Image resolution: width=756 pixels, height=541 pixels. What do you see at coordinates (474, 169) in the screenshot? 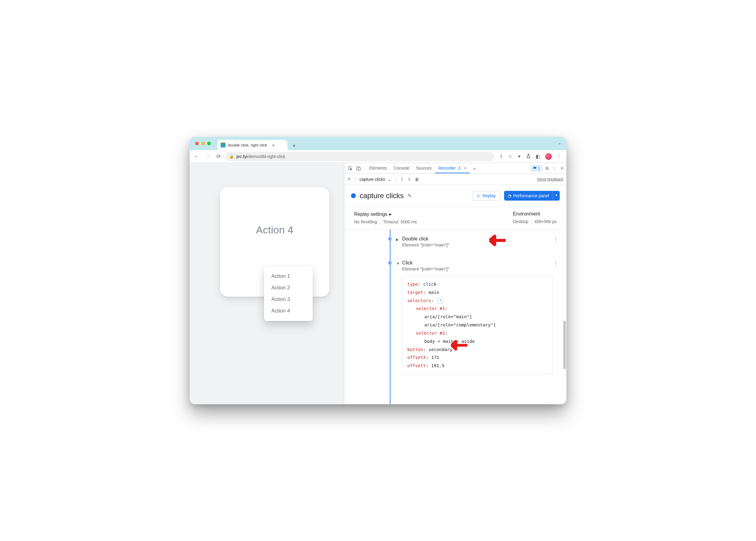
I see `more-tabs-icon: »` at bounding box center [474, 169].